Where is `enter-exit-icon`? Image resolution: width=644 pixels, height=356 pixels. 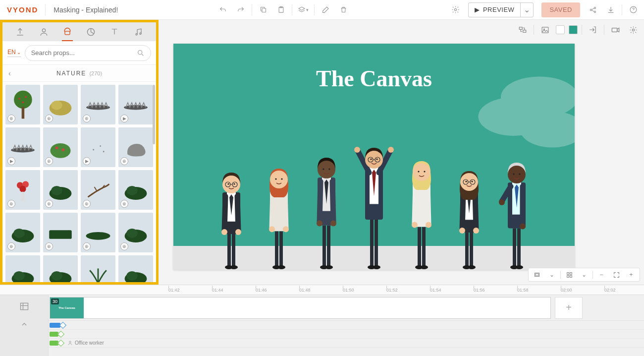
enter-exit-icon is located at coordinates (593, 30).